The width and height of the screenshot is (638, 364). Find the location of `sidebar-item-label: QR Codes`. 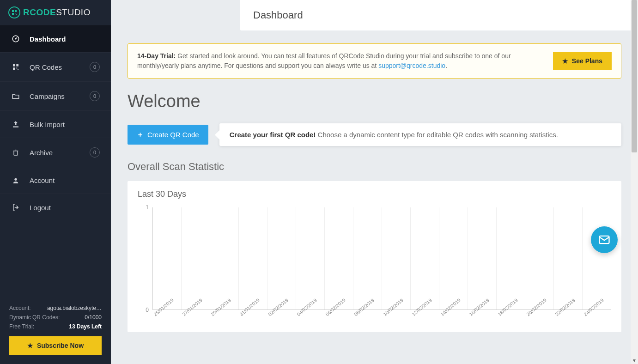

sidebar-item-label: QR Codes is located at coordinates (46, 67).